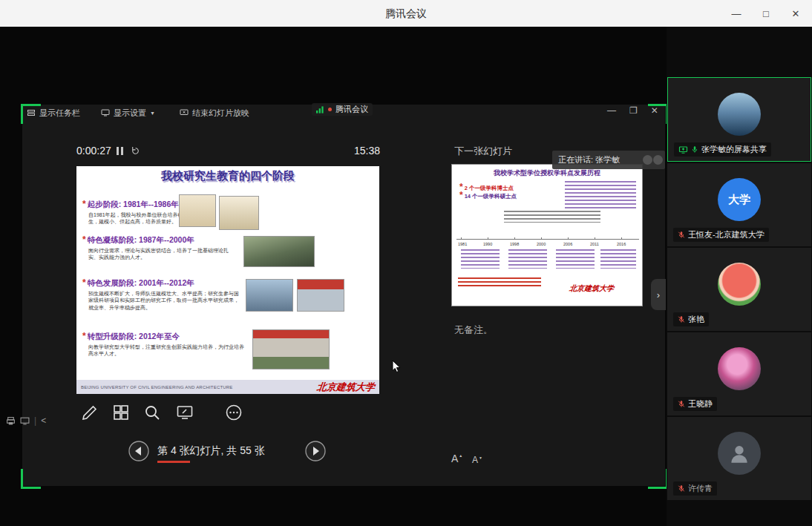 Image resolution: width=812 pixels, height=526 pixels. Describe the element at coordinates (658, 295) in the screenshot. I see `expand-panel-tab: ›` at that location.